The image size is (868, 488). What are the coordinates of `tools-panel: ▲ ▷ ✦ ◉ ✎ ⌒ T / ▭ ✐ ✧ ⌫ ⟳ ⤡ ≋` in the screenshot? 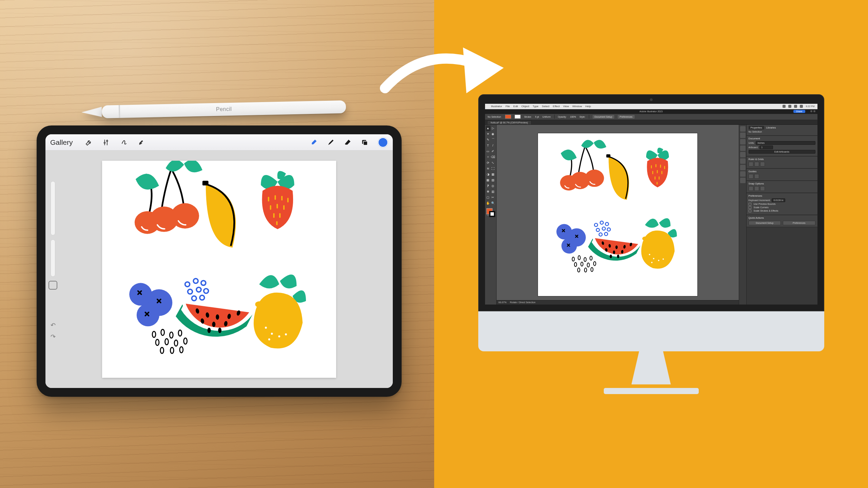 It's located at (491, 215).